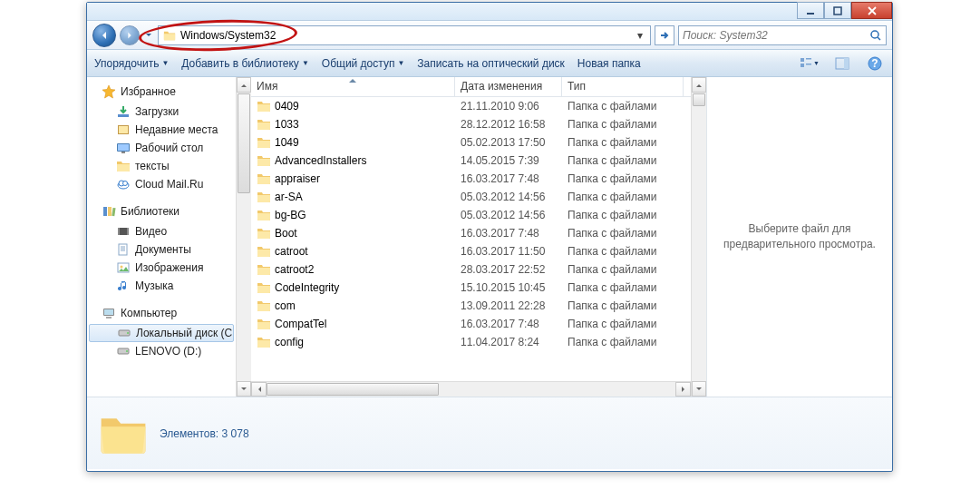  I want to click on images-icon, so click(123, 268).